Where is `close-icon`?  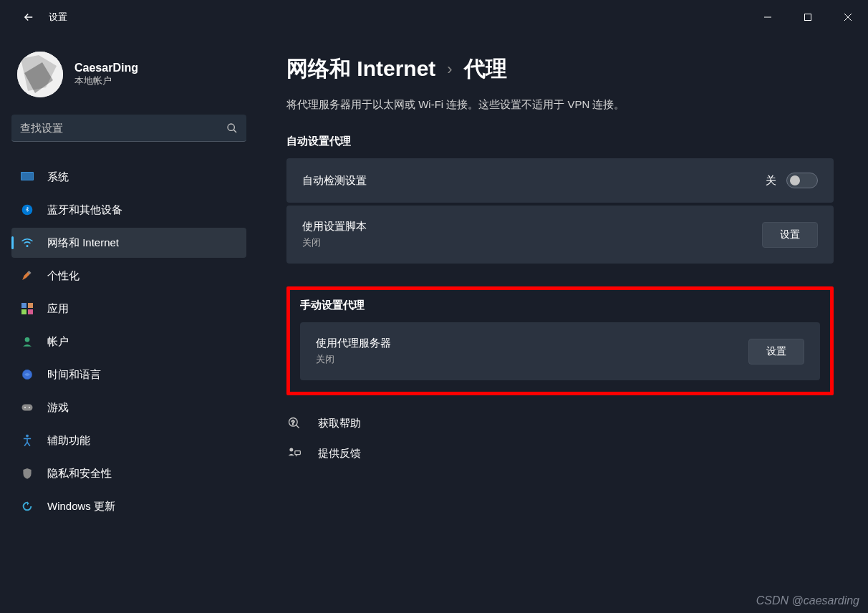
close-icon is located at coordinates (848, 17).